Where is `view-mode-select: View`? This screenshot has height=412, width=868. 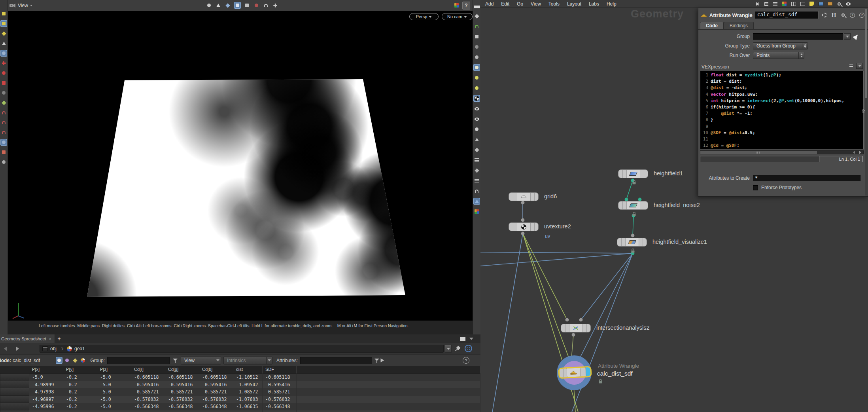 view-mode-select: View is located at coordinates (201, 361).